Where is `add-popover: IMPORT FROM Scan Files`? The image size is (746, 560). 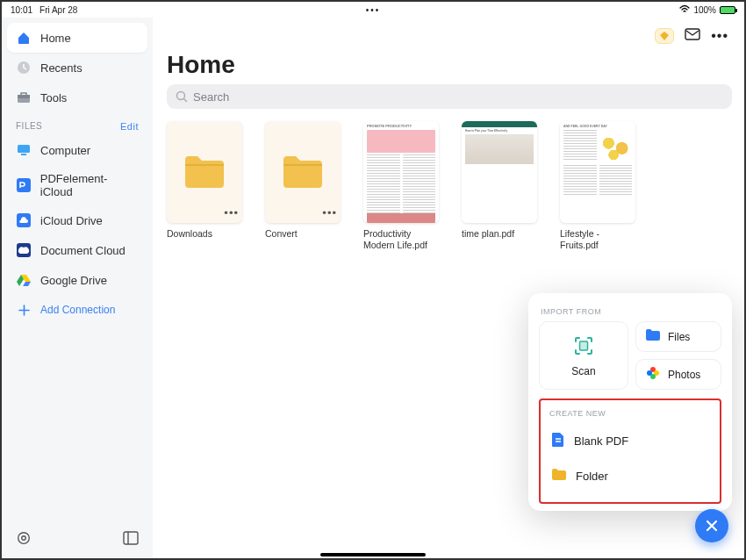
add-popover: IMPORT FROM Scan Files is located at coordinates (630, 402).